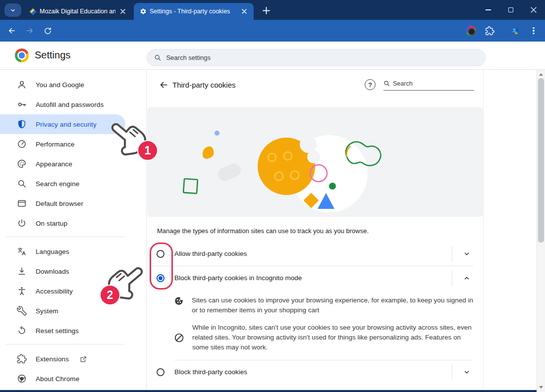  What do you see at coordinates (62, 223) in the screenshot?
I see `sidebar-item-on-startup: On startup` at bounding box center [62, 223].